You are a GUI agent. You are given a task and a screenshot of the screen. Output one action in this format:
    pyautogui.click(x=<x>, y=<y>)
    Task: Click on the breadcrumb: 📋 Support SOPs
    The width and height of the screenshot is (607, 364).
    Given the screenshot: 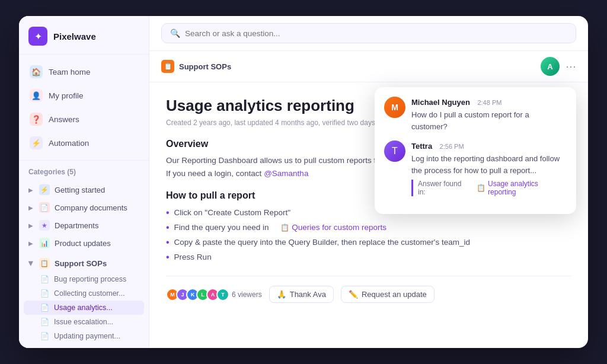 What is the action you would take?
    pyautogui.click(x=196, y=66)
    